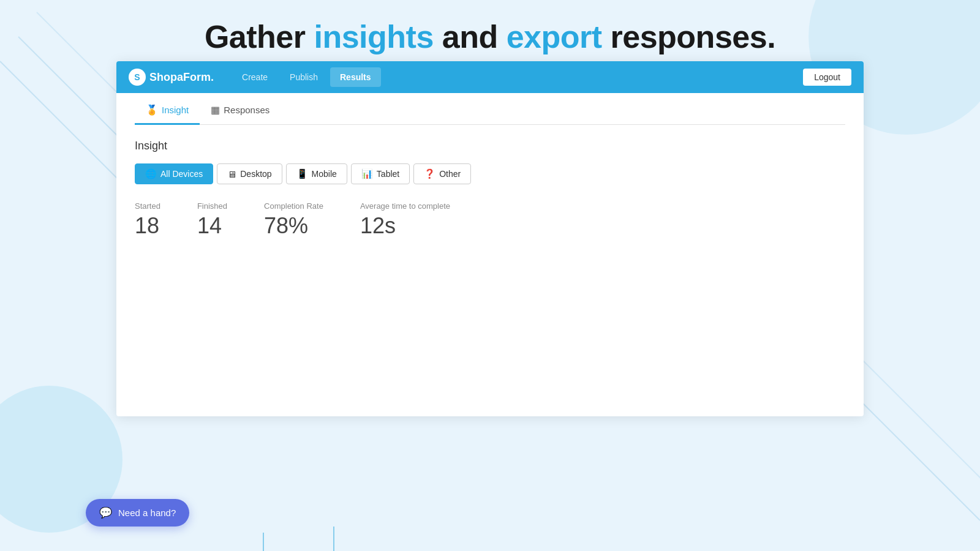 The width and height of the screenshot is (980, 551). Describe the element at coordinates (405, 226) in the screenshot. I see `stat-avg-time-value: 12s` at that location.